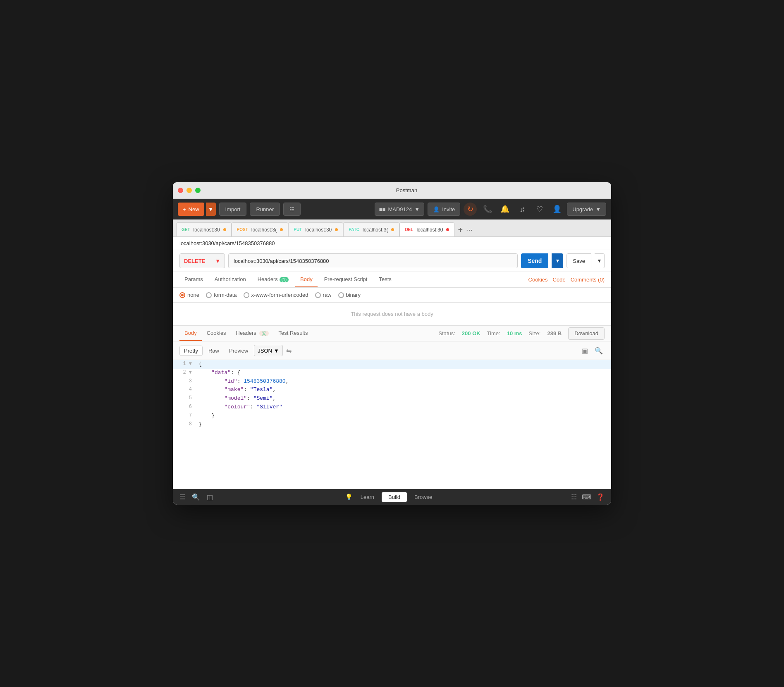 The image size is (784, 687). What do you see at coordinates (202, 261) in the screenshot?
I see `method-select: DELETE ▼` at bounding box center [202, 261].